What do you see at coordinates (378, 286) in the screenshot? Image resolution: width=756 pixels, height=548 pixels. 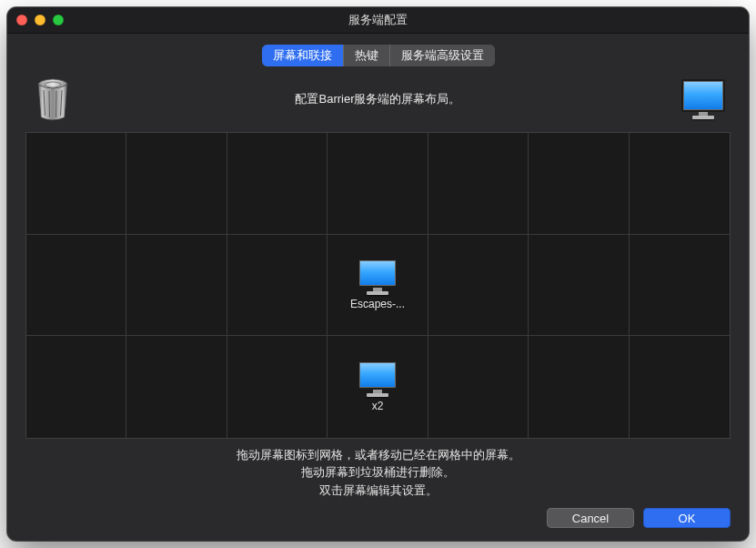 I see `grid-cell-screen: Escapes-...` at bounding box center [378, 286].